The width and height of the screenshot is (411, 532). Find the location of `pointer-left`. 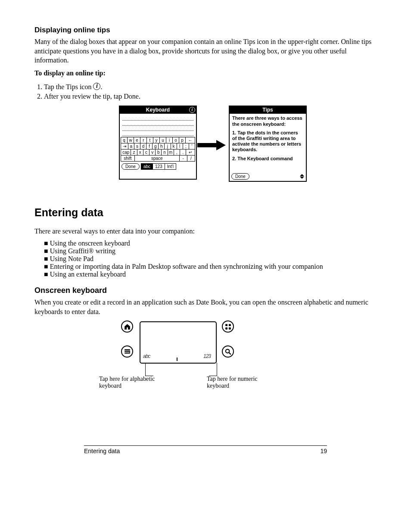

pointer-left is located at coordinates (149, 370).